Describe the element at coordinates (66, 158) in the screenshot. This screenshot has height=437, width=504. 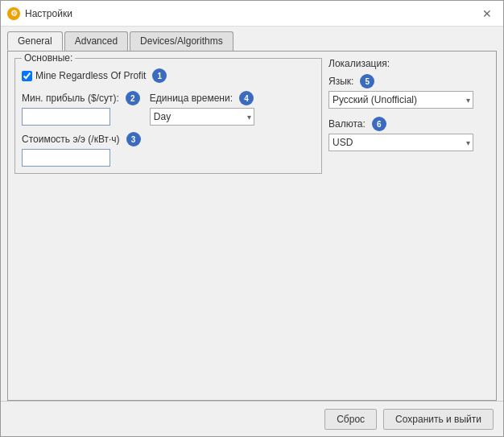
I see `electricity-input: 0.0000` at that location.